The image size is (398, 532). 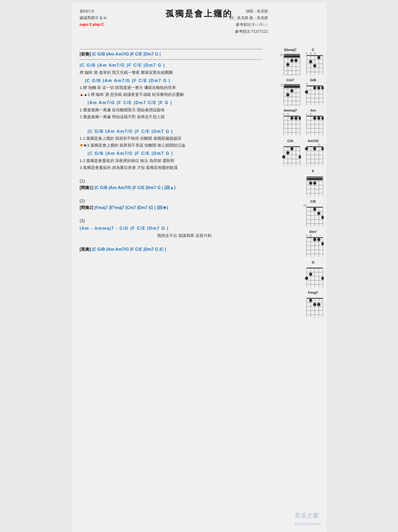 I want to click on c-grid: x o o, so click(x=313, y=64).